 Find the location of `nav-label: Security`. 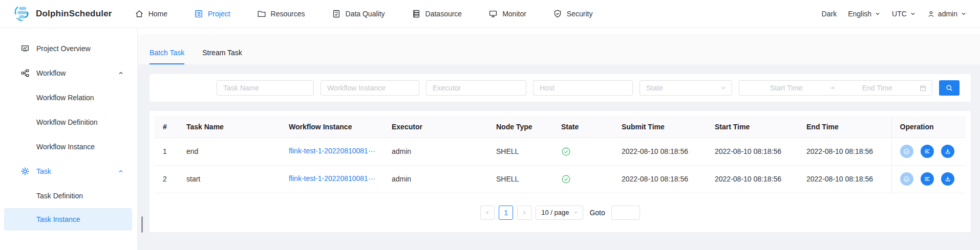

nav-label: Security is located at coordinates (580, 14).